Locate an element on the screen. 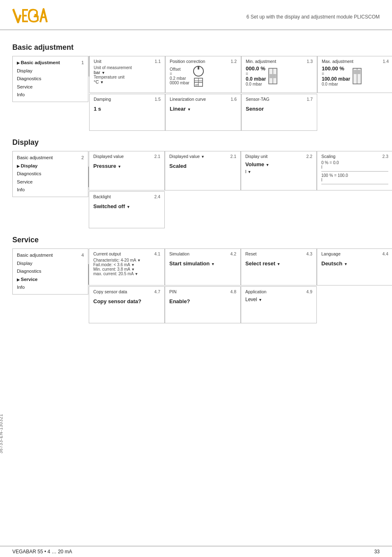 This screenshot has height=557, width=392. card-max-adjustment: Max. adjustment 1.4 100.00 % = 100.00 mb… is located at coordinates (355, 74).